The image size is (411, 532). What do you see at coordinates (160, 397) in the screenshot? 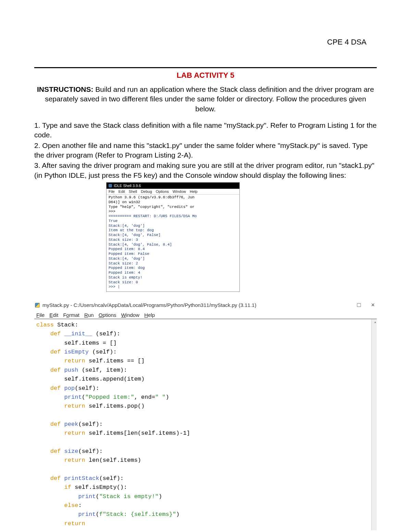
I see `code-str: " "` at bounding box center [160, 397].